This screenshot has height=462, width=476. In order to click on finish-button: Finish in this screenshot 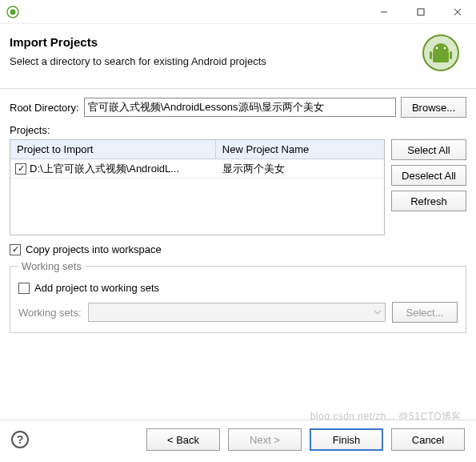, I will do `click(346, 440)`.